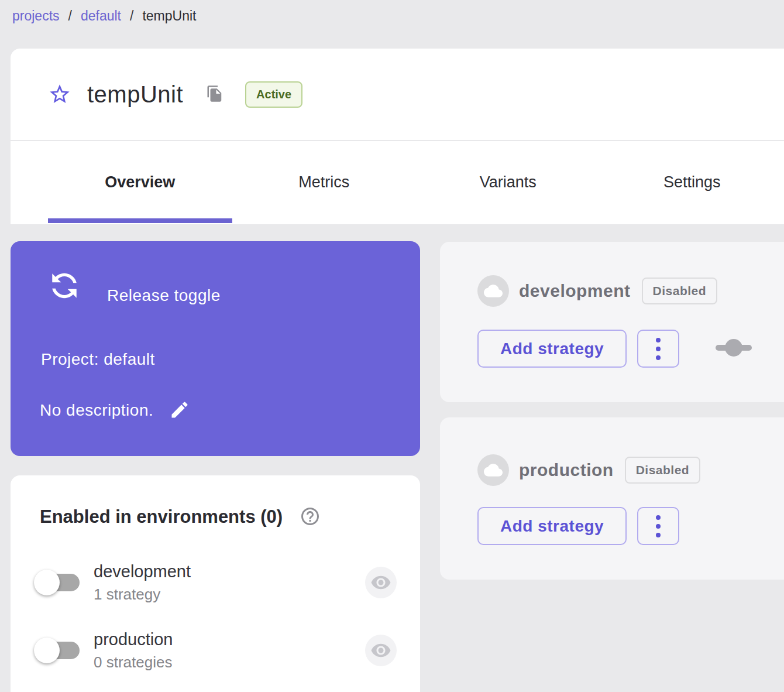 The height and width of the screenshot is (692, 784). What do you see at coordinates (97, 410) in the screenshot?
I see `feature-description: No description.` at bounding box center [97, 410].